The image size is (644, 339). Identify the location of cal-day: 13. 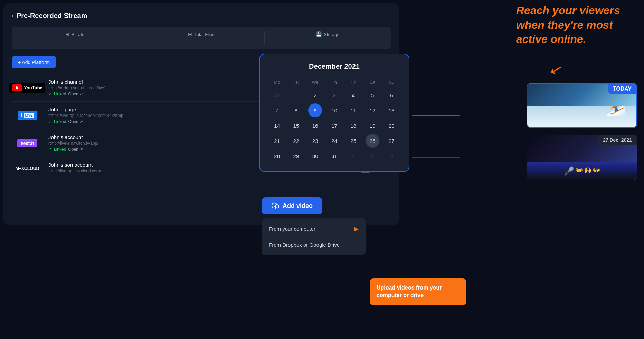
(391, 110).